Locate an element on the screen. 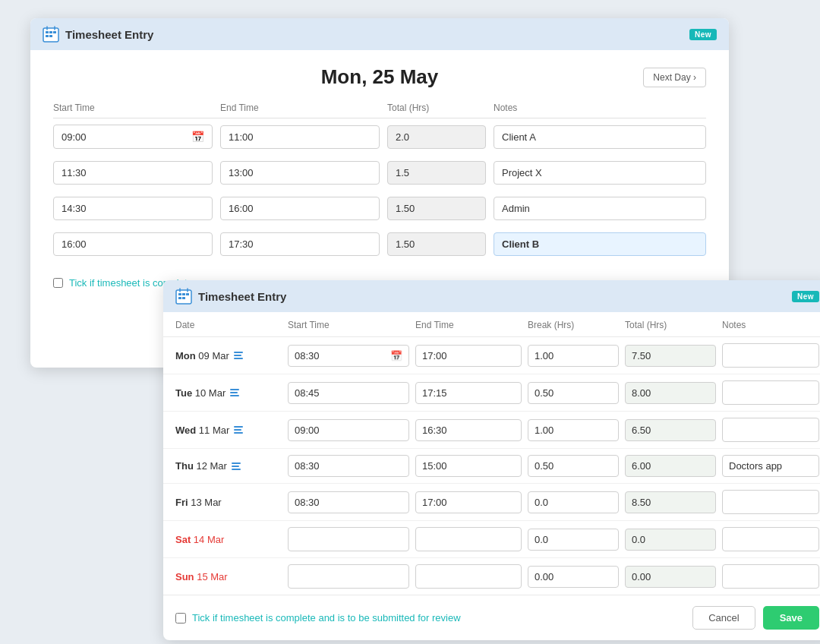  notes-mon is located at coordinates (771, 355).